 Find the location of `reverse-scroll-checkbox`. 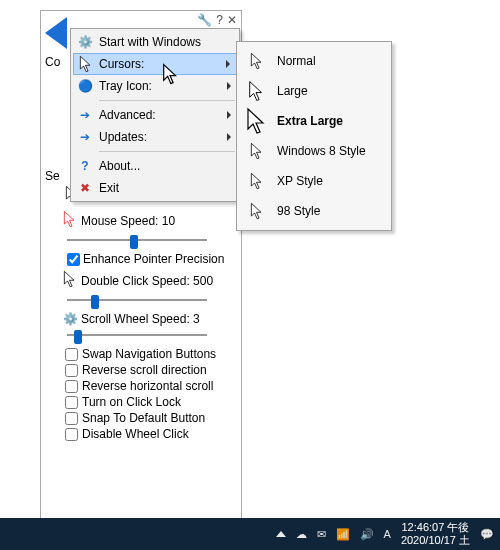

reverse-scroll-checkbox is located at coordinates (72, 370).